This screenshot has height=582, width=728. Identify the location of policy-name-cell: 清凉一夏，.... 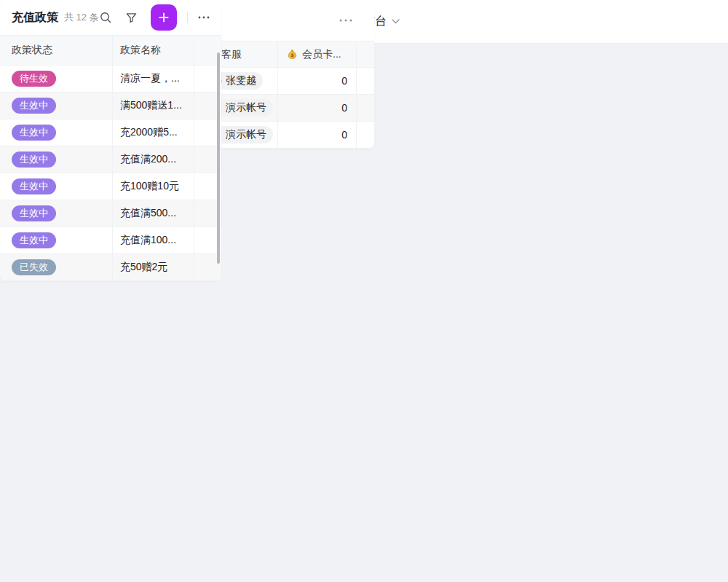
(154, 79).